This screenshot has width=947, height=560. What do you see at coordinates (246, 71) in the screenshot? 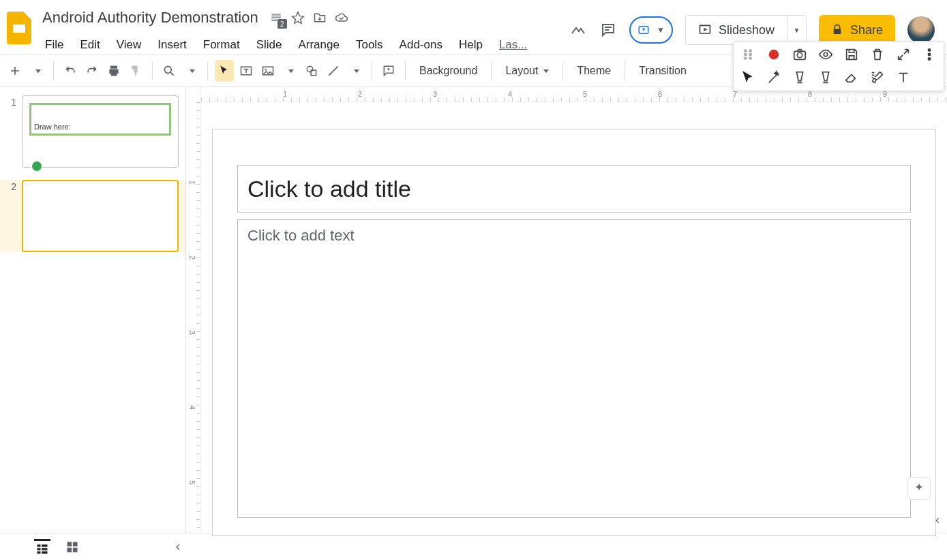
I see `textbox-tool` at bounding box center [246, 71].